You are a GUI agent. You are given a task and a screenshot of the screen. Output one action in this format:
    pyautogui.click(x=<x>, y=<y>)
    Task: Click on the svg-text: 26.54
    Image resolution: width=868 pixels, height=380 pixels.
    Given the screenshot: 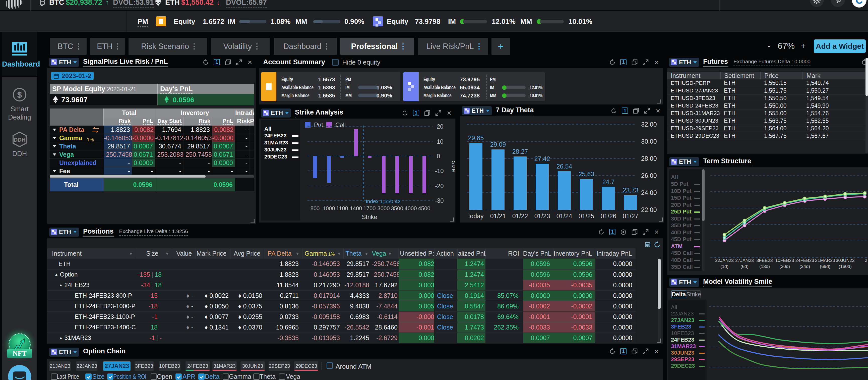 What is the action you would take?
    pyautogui.click(x=564, y=167)
    